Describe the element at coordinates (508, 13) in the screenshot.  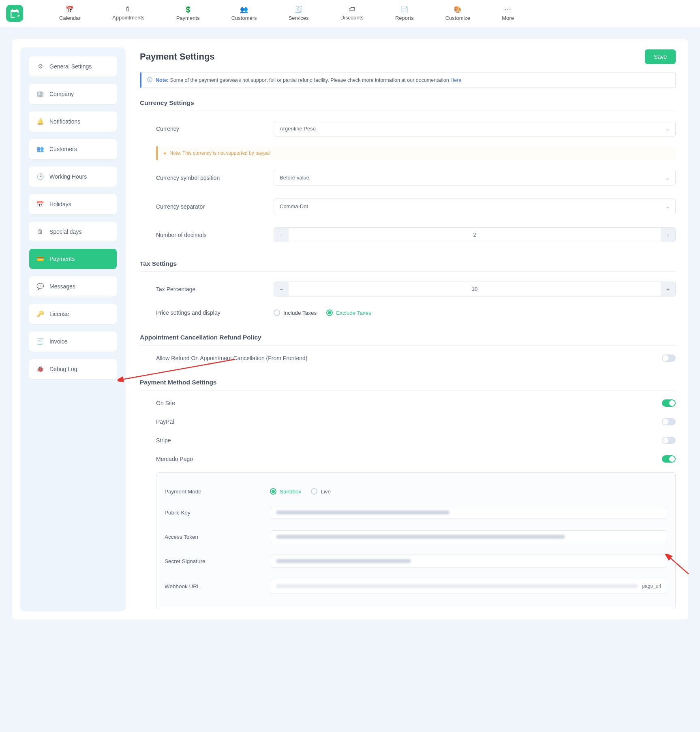
I see `nav-more: ⋯More` at that location.